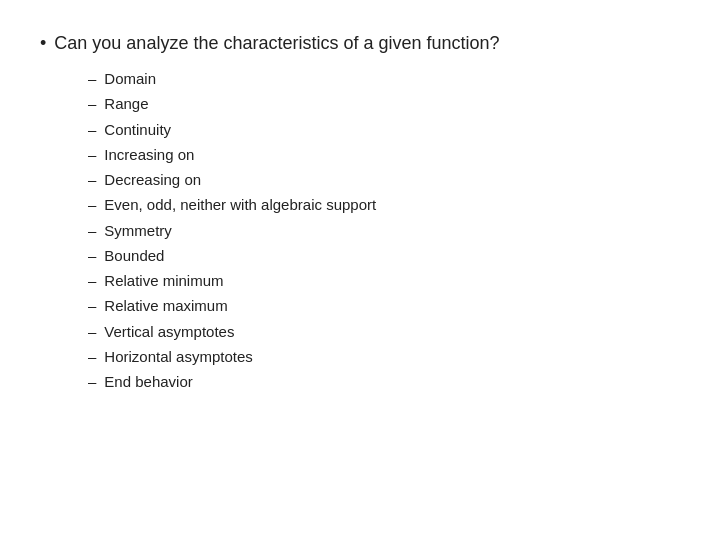  Describe the element at coordinates (384, 154) in the screenshot. I see `list-item: –Increasing on` at that location.